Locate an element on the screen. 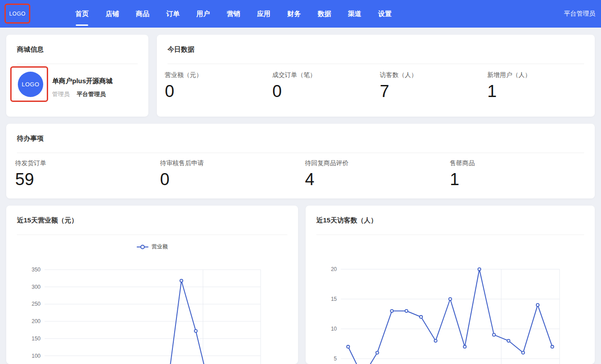  annotation-box-avatar is located at coordinates (29, 84).